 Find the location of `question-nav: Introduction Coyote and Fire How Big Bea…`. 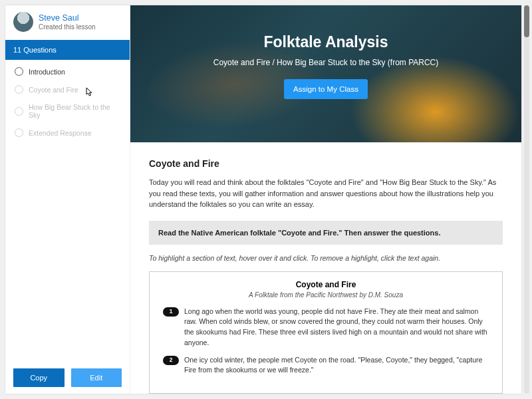

question-nav: Introduction Coyote and Fire How Big Bea… is located at coordinates (68, 101).